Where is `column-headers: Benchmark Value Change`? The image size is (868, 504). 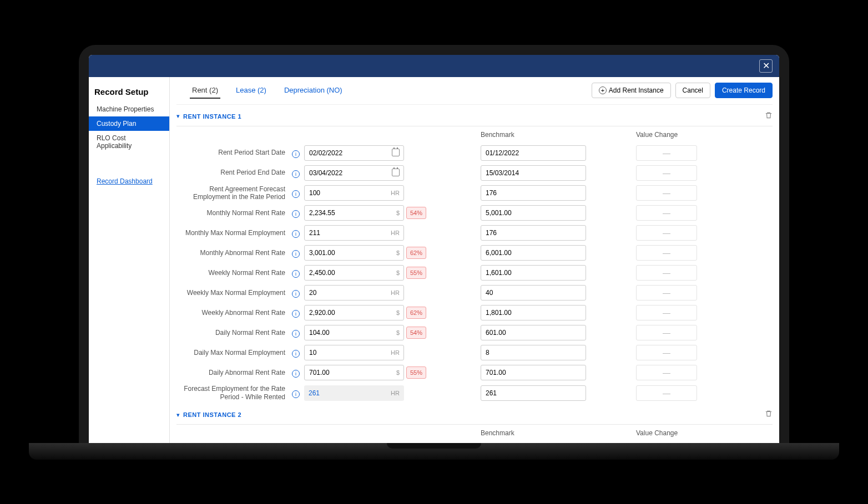 column-headers: Benchmark Value Change is located at coordinates (475, 433).